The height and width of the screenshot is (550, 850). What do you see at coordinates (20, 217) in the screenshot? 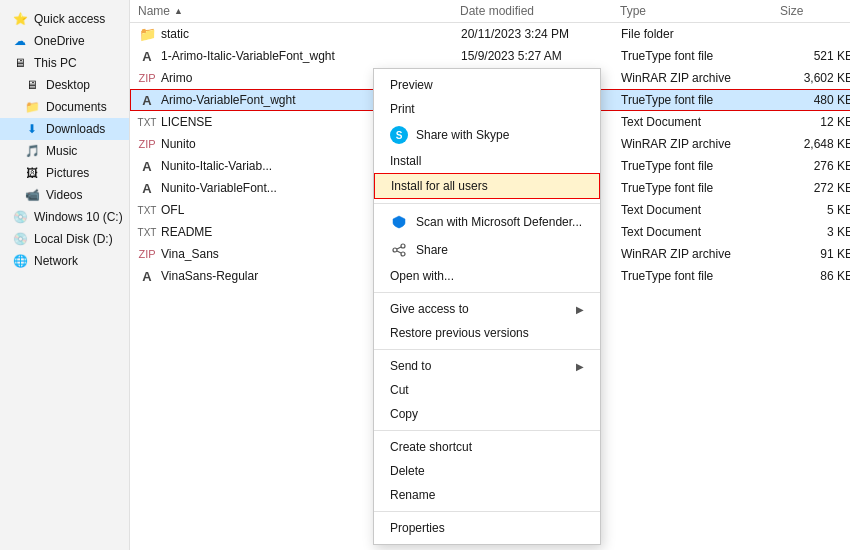
I see `drive-icon: 💿` at bounding box center [20, 217].